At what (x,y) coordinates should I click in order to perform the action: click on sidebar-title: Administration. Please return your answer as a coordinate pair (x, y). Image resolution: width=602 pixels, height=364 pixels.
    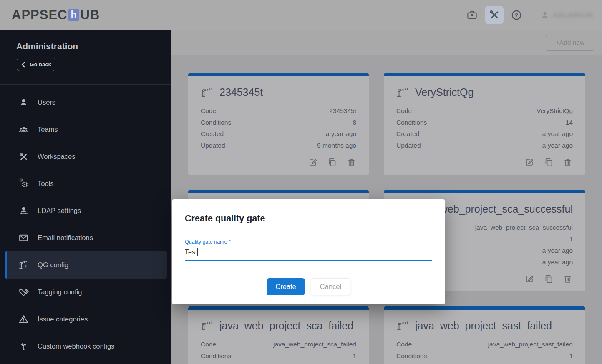
    Looking at the image, I should click on (94, 46).